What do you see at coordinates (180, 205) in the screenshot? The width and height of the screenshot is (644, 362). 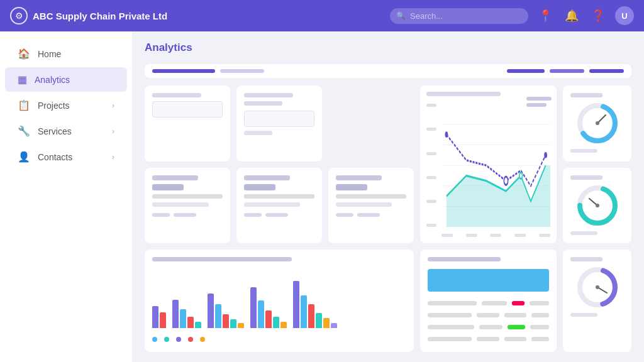 I see `metric-line-1b` at bounding box center [180, 205].